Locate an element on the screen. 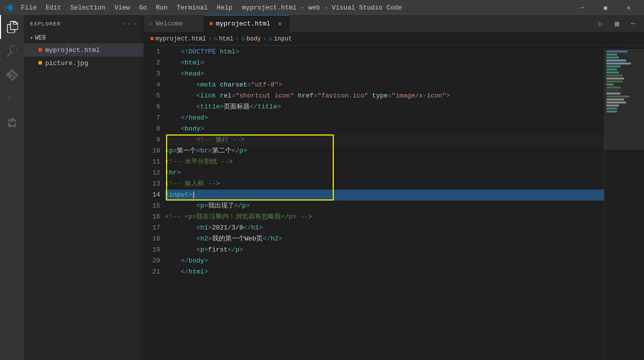  tab-close-icon: ✕ is located at coordinates (280, 24).